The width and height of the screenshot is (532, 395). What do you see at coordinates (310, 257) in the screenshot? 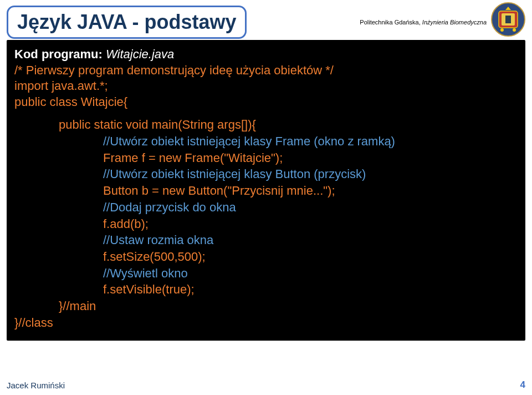
I see `code-line-4: f.setSize(500,500);` at bounding box center [310, 257].